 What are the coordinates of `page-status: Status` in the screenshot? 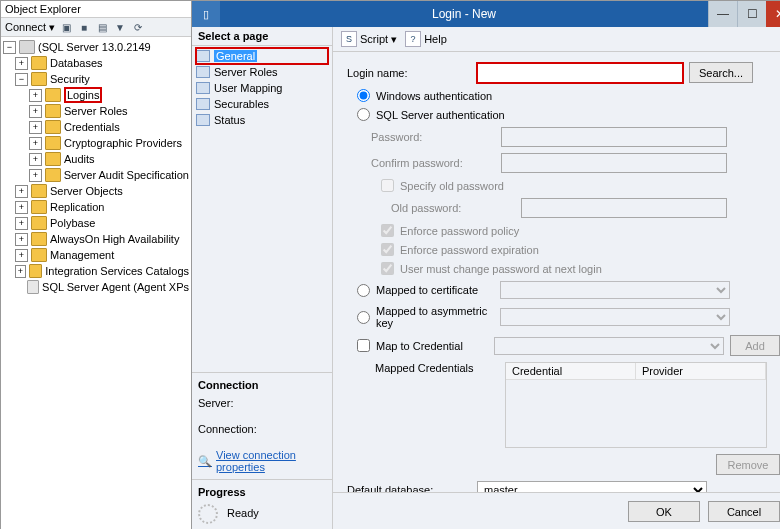 It's located at (262, 120).